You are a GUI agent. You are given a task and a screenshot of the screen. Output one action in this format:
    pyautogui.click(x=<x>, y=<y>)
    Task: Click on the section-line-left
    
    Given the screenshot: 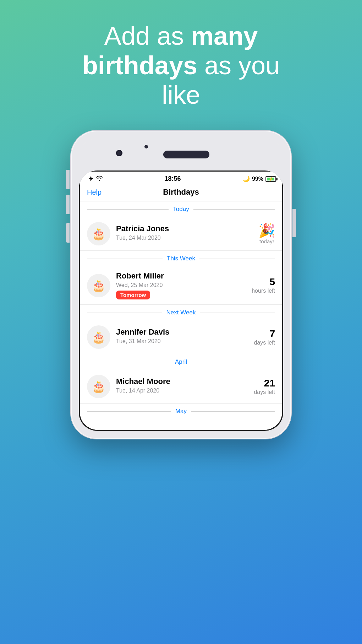 What is the action you would take?
    pyautogui.click(x=128, y=210)
    